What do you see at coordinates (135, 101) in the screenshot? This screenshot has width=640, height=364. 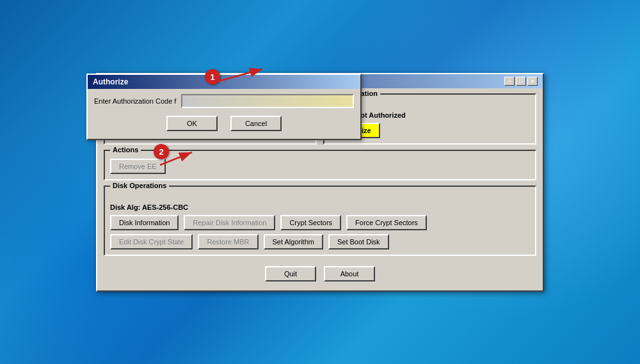 I see `modal-prompt: Enter Authorization Code f` at bounding box center [135, 101].